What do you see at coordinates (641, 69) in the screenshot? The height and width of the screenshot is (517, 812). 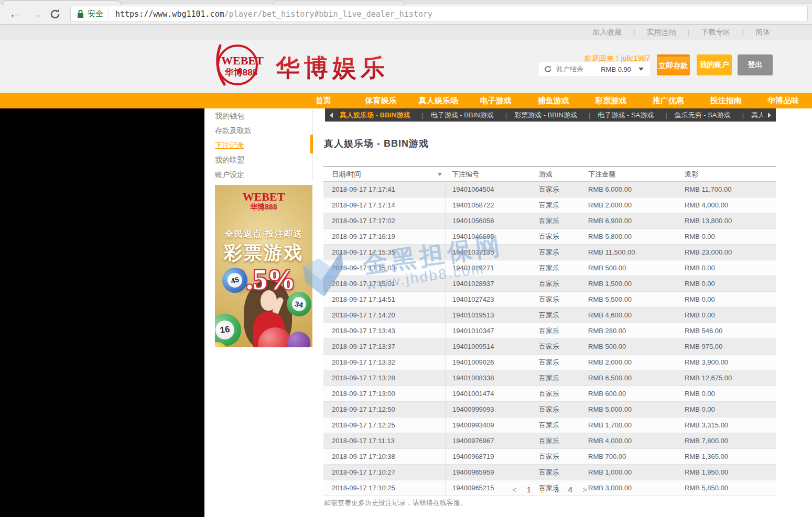 I see `chevron-down-icon` at bounding box center [641, 69].